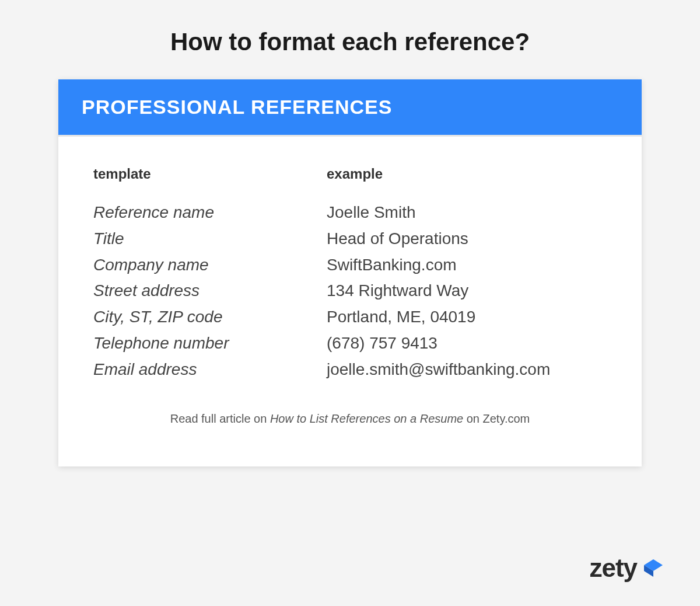 Image resolution: width=700 pixels, height=606 pixels. I want to click on brand-logo: zety, so click(627, 568).